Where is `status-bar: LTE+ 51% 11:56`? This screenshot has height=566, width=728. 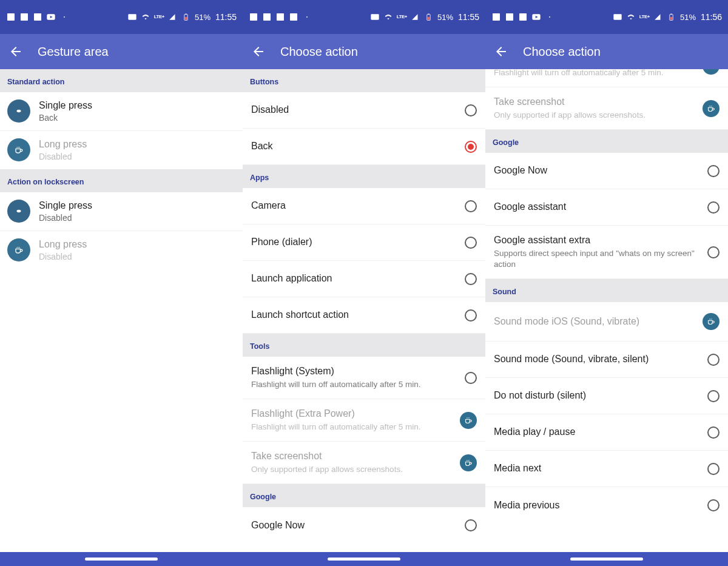 status-bar: LTE+ 51% 11:56 is located at coordinates (607, 17).